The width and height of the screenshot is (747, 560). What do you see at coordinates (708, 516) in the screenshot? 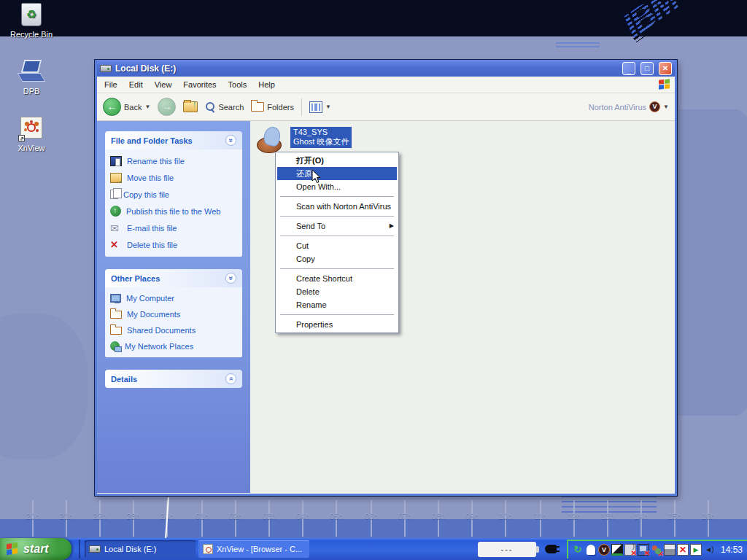
I see `timeline-label: 16h` at bounding box center [708, 516].